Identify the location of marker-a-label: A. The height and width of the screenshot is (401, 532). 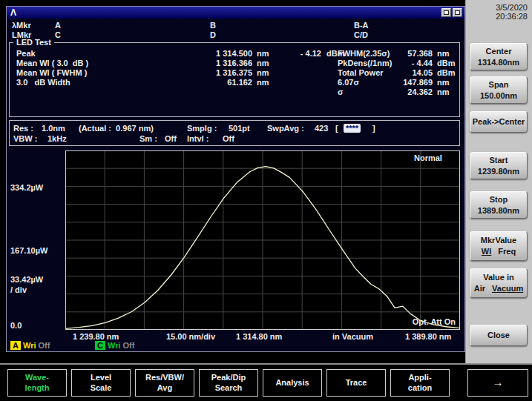
(58, 25).